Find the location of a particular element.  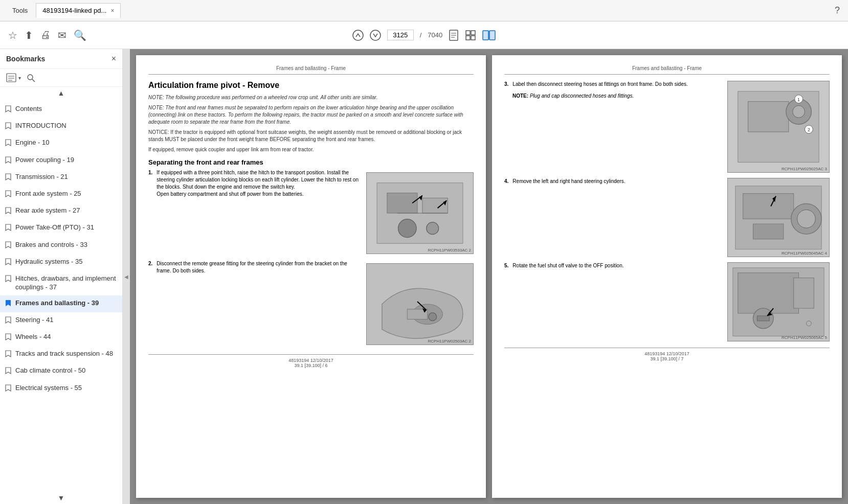

sidebar-nav-item-7: Power Take-Off (PTO) - 31 is located at coordinates (61, 228).